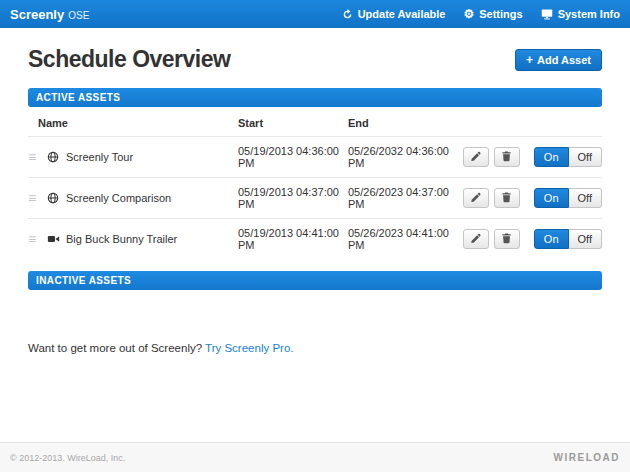 Image resolution: width=630 pixels, height=472 pixels. I want to click on nav-settings: ⚙ Settings, so click(492, 14).